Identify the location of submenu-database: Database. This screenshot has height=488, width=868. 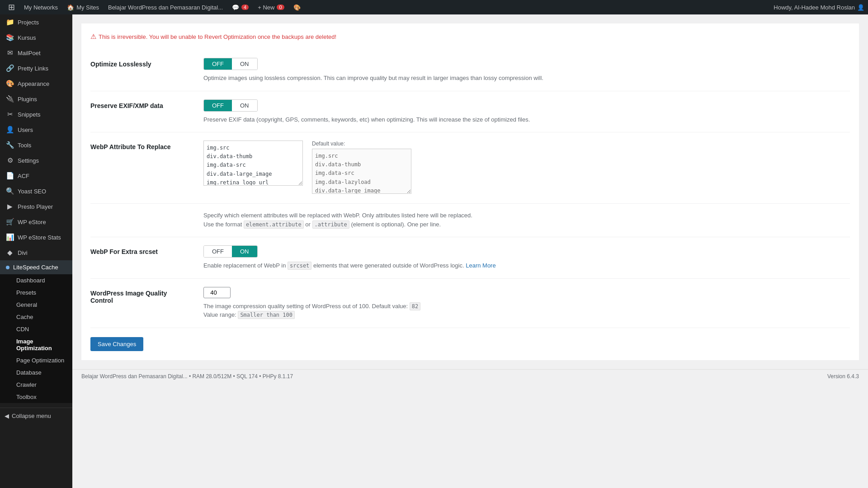
(36, 372).